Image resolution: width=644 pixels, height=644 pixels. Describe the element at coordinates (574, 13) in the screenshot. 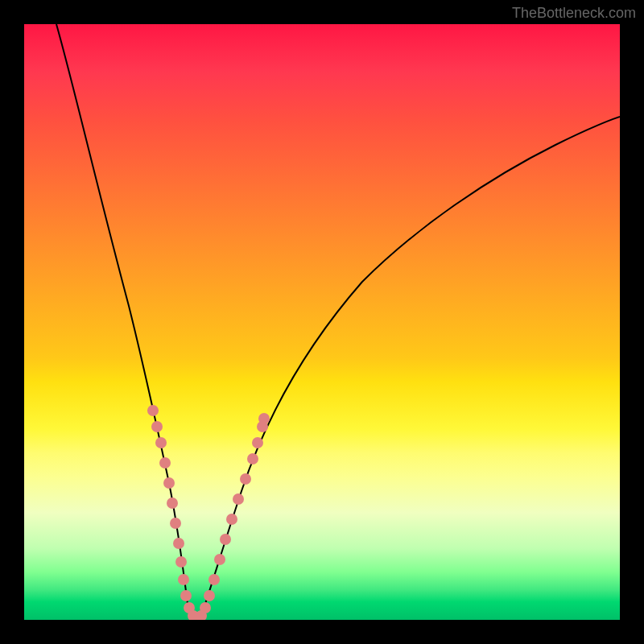

I see `watermark-text: TheBottleneck.com` at that location.